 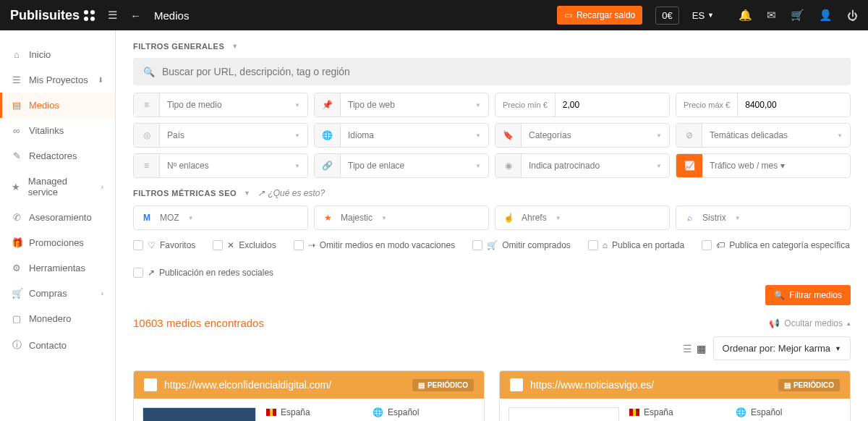 What do you see at coordinates (17, 156) in the screenshot?
I see `pen-icon: ✎` at bounding box center [17, 156].